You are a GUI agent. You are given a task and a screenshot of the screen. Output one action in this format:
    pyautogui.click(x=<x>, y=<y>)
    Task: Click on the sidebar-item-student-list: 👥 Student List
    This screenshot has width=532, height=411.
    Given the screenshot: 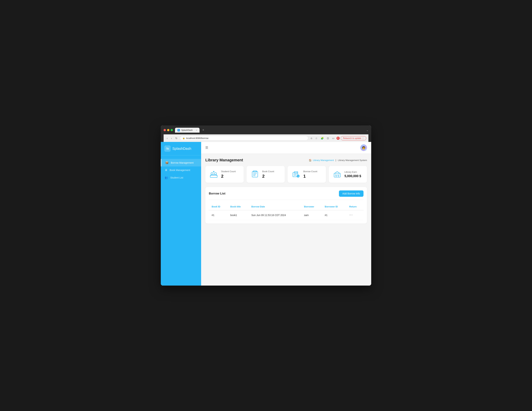 What is the action you would take?
    pyautogui.click(x=181, y=178)
    